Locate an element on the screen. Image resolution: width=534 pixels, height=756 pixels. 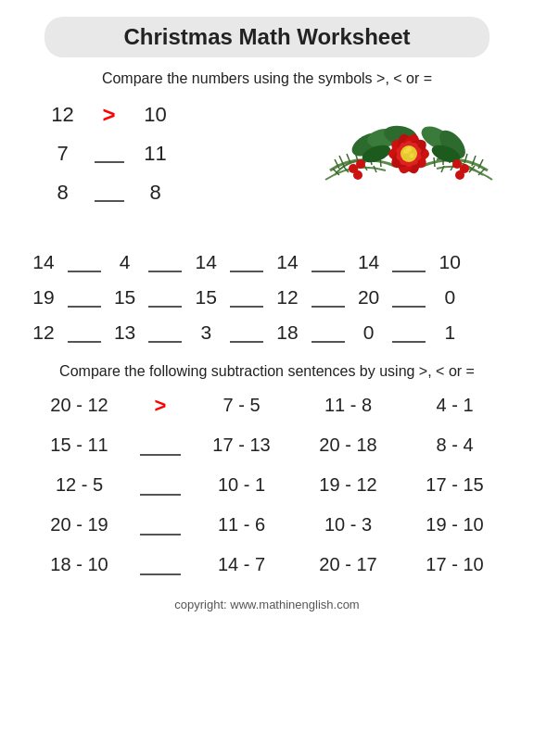
g-r1c2: 4 is located at coordinates (125, 262).